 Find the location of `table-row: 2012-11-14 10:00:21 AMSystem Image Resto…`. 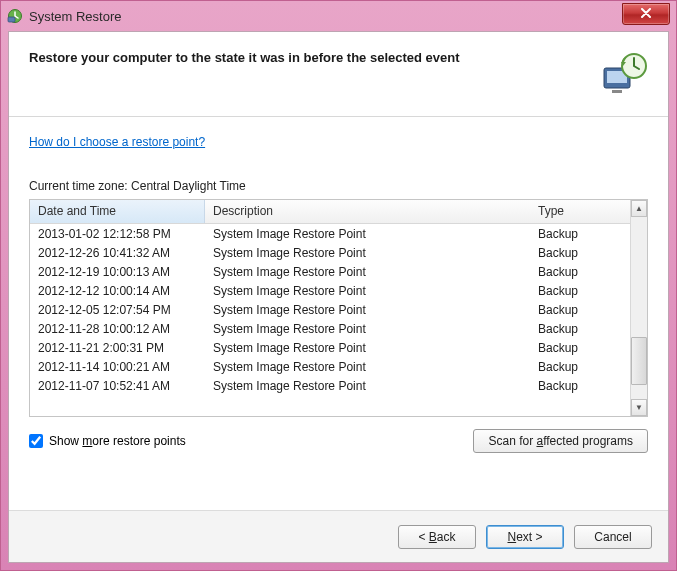

table-row: 2012-11-14 10:00:21 AMSystem Image Resto… is located at coordinates (330, 366).